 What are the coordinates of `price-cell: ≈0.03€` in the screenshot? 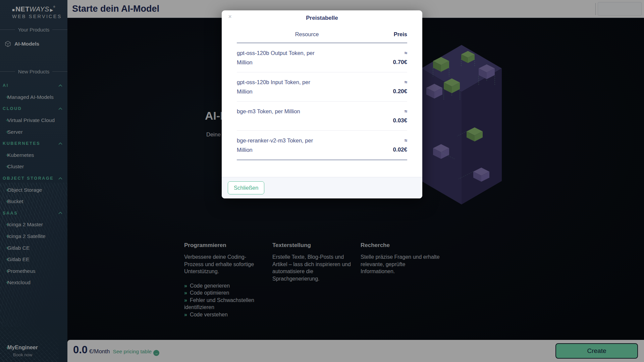 It's located at (387, 116).